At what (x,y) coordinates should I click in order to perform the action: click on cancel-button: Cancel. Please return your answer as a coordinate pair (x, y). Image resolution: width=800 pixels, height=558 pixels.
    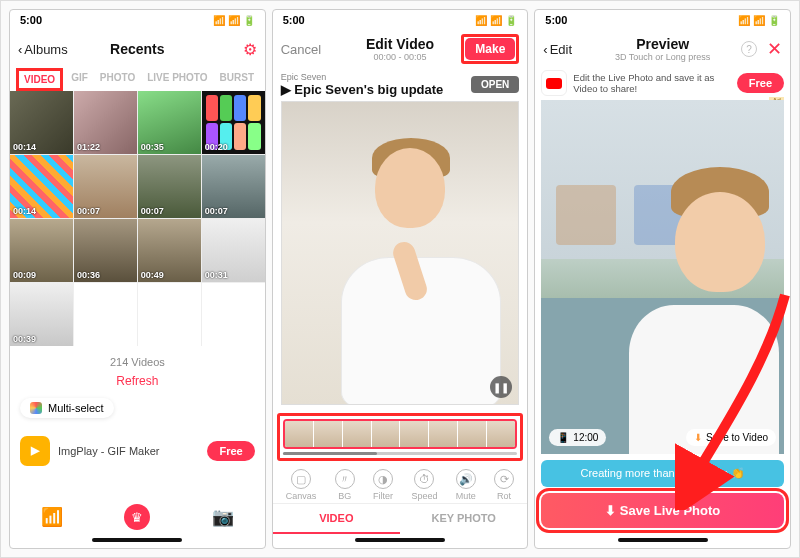
    Looking at the image, I should click on (301, 50).